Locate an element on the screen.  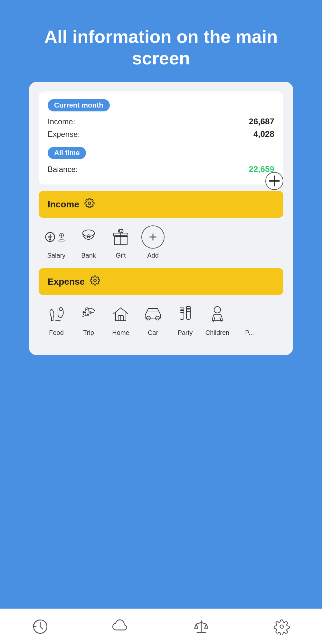
party-icon is located at coordinates (185, 314).